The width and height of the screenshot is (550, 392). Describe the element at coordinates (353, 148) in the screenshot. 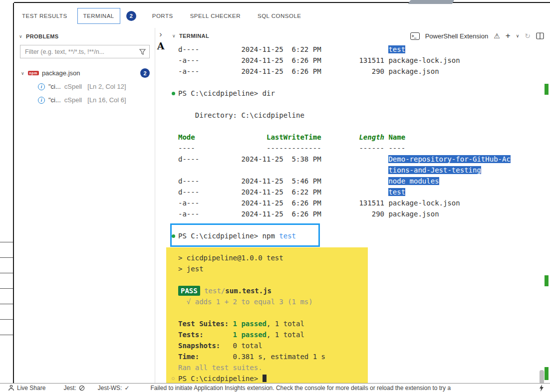

I see `terminal-line: ---- ------------- ------ ----` at that location.